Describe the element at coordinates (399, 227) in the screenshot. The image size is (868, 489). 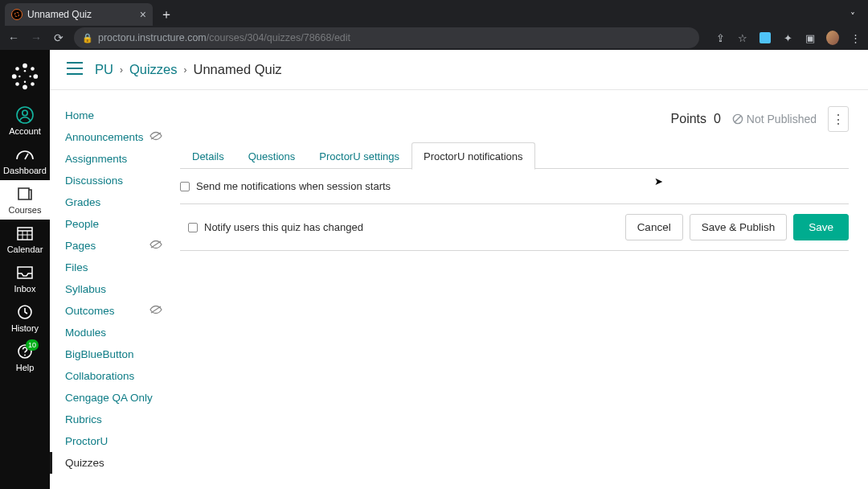
I see `notify-changed-row: Notify users this quiz has changed` at that location.